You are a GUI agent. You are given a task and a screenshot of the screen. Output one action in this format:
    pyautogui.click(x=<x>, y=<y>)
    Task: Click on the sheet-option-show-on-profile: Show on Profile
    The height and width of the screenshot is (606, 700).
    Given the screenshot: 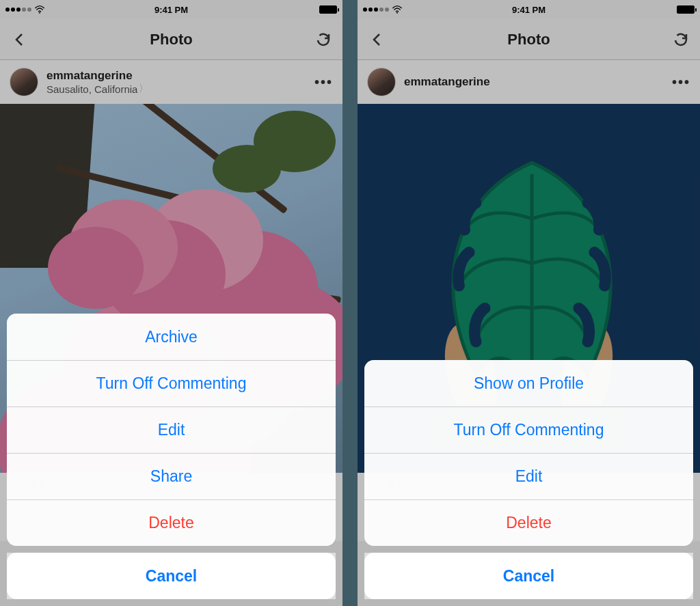 What is the action you would take?
    pyautogui.click(x=529, y=383)
    